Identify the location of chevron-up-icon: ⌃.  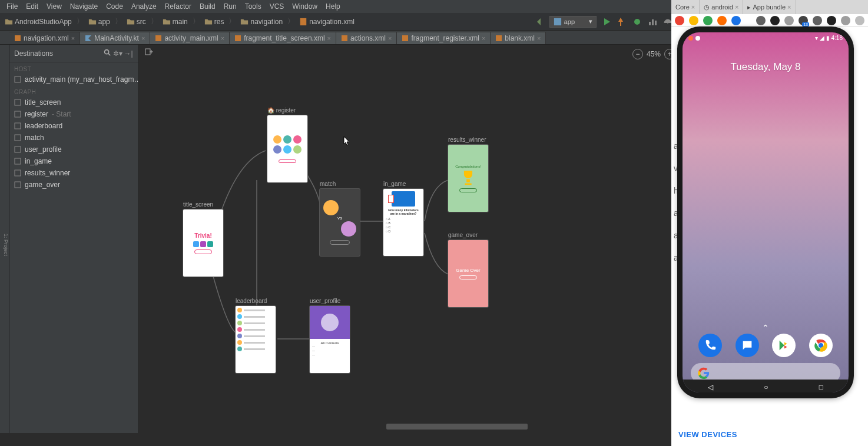
(766, 328).